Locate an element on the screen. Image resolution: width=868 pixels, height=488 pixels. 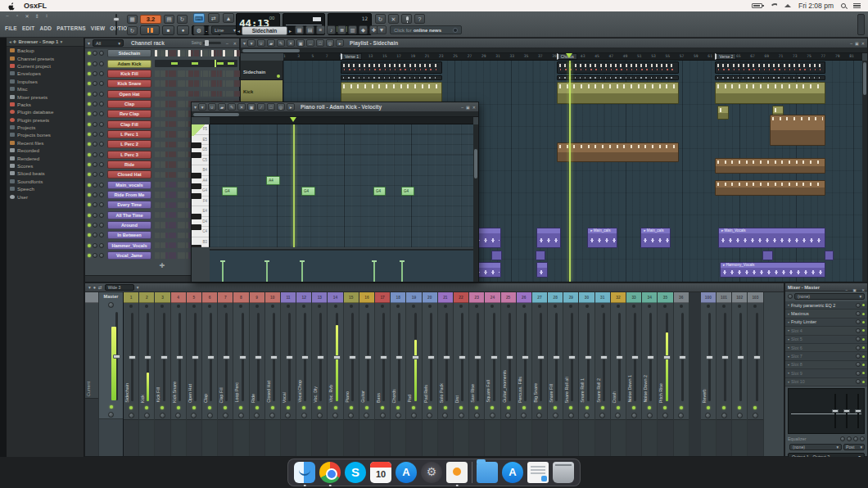
velocity-lane is located at coordinates (341, 265).